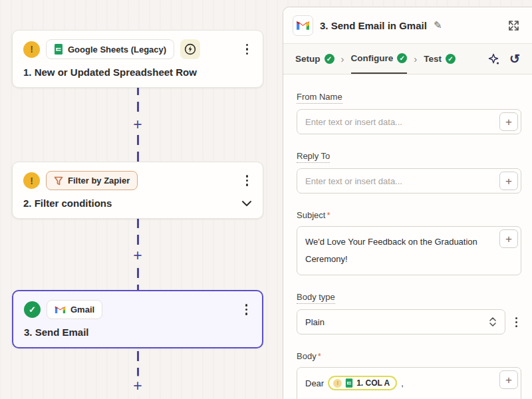 The image size is (532, 399). What do you see at coordinates (138, 190) in the screenshot?
I see `step-card-filter: ! Filter by Zapier 2. Filter conditions` at bounding box center [138, 190].